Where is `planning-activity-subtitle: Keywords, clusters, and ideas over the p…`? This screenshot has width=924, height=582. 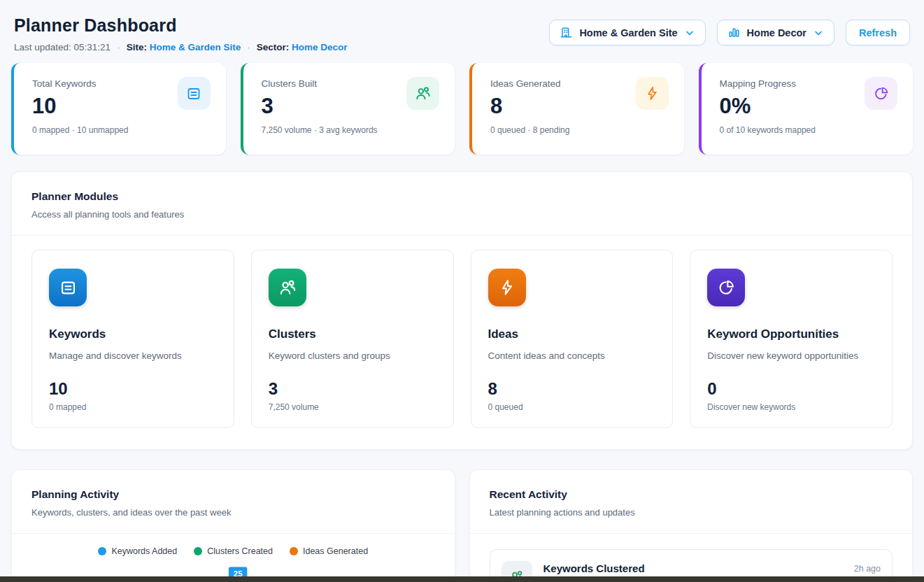
planning-activity-subtitle: Keywords, clusters, and ideas over the p… is located at coordinates (234, 512).